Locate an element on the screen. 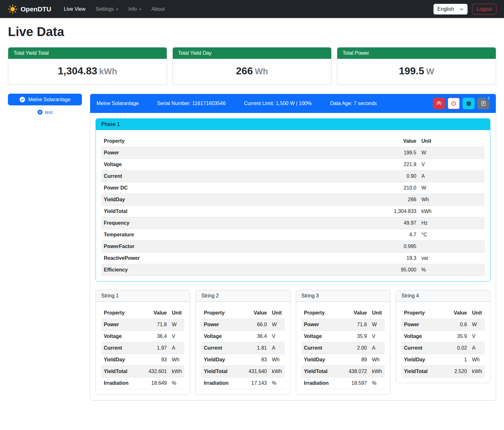 The width and height of the screenshot is (504, 430). value-cell: 36.4 is located at coordinates (256, 337).